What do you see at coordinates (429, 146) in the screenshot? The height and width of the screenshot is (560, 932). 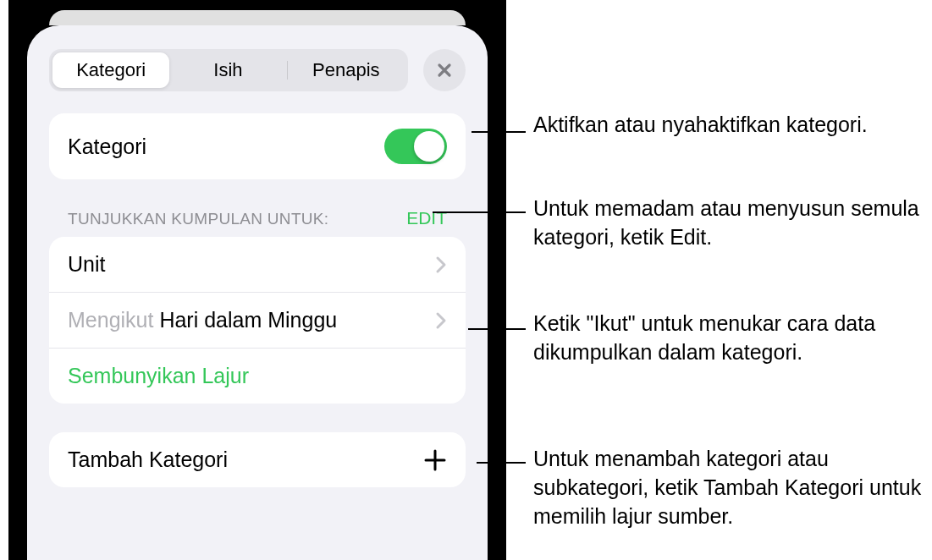 I see `toggle-knob` at bounding box center [429, 146].